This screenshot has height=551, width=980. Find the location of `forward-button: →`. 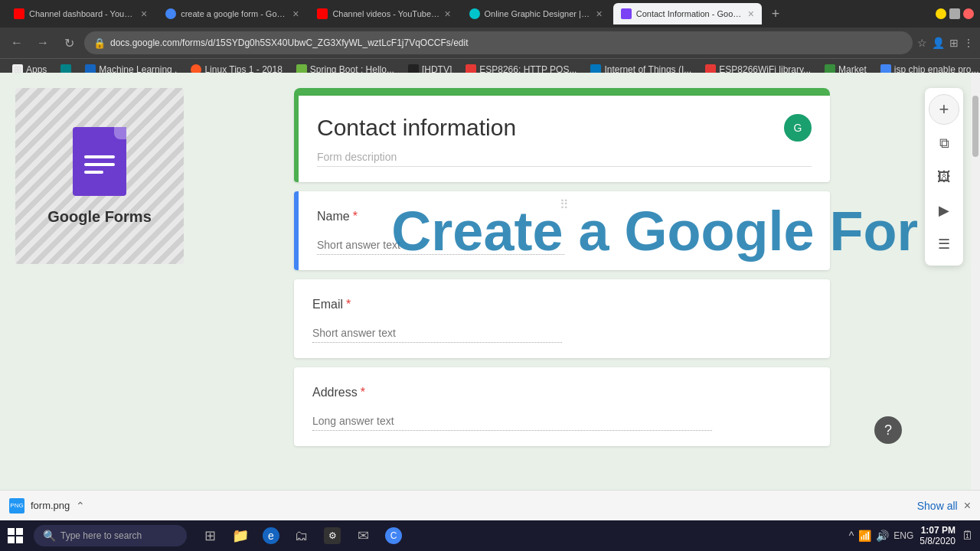

forward-button: → is located at coordinates (43, 43).